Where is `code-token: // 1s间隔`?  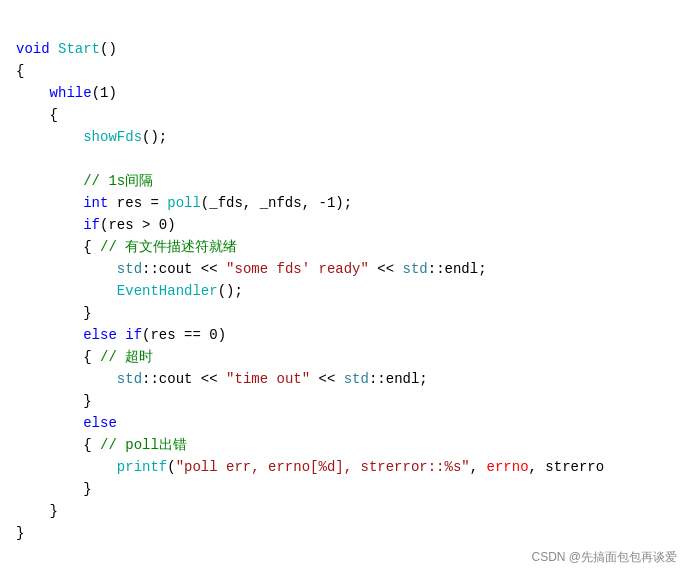
code-token: // 1s间隔 is located at coordinates (118, 181).